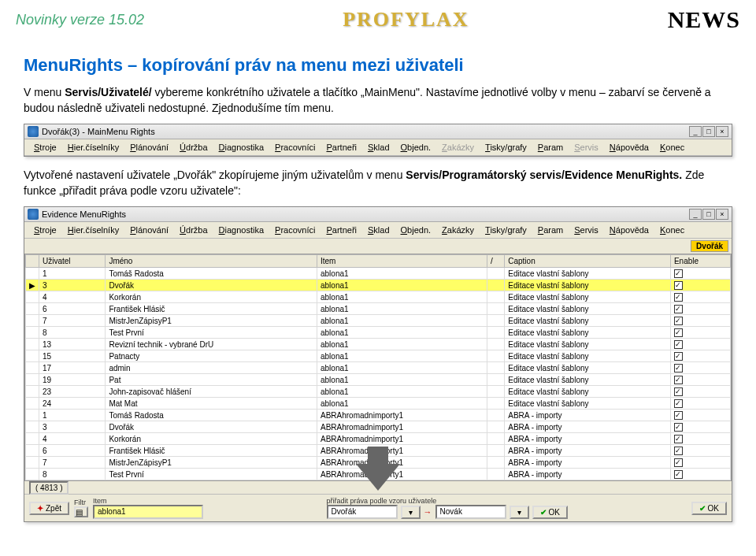 Image resolution: width=756 pixels, height=556 pixels. I want to click on table-row: 4KorkoránABRAhromadnimporty1ABRA - impor…, so click(378, 439).